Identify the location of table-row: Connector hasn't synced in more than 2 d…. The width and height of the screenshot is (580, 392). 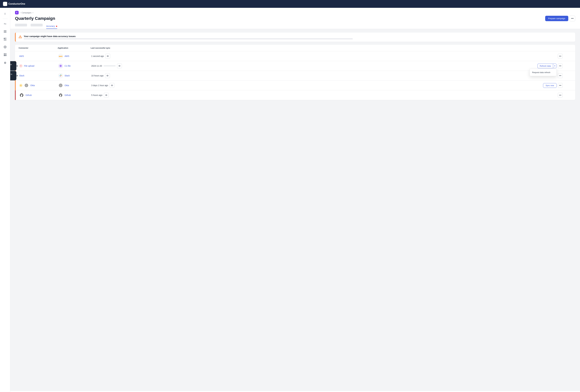
(295, 76).